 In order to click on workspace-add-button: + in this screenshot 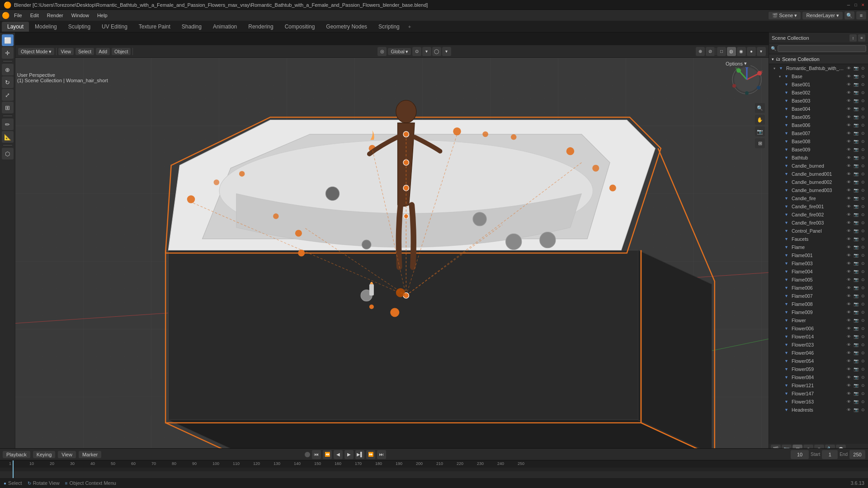, I will do `click(410, 27)`.